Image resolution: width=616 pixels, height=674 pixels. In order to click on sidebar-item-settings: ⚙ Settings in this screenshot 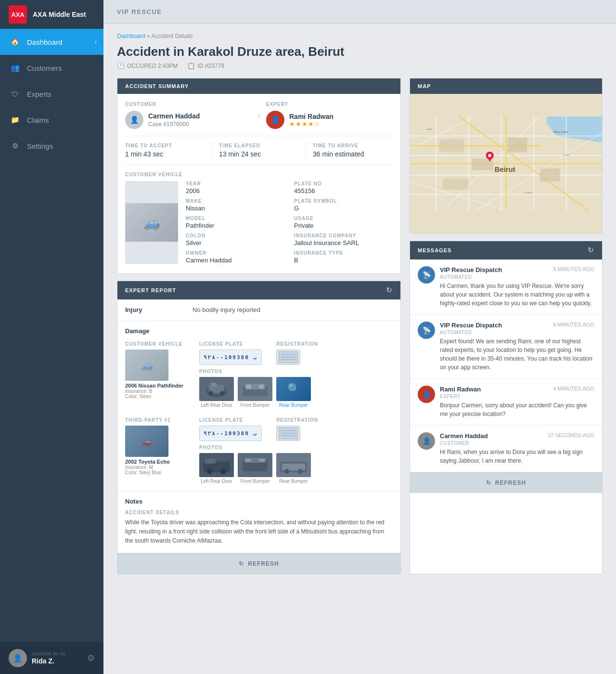, I will do `click(52, 146)`.